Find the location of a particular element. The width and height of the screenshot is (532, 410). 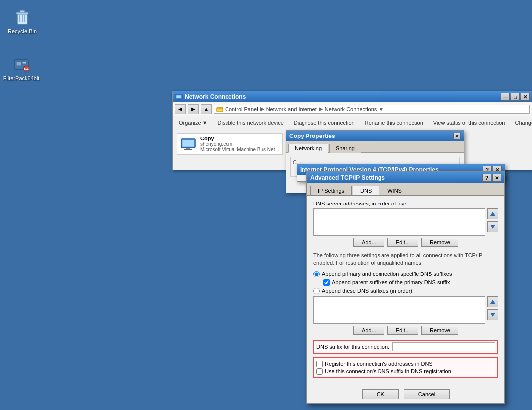

filterpack-image: 64 is located at coordinates (21, 65).